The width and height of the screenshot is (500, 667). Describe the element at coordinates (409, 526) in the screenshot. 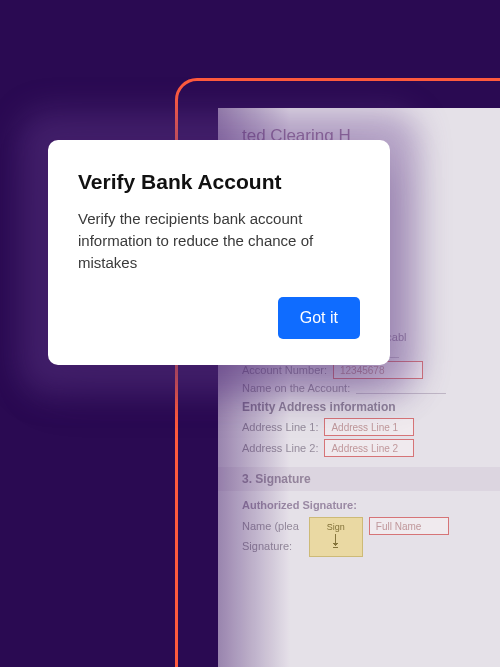

I see `fullname-field: Full Name` at that location.